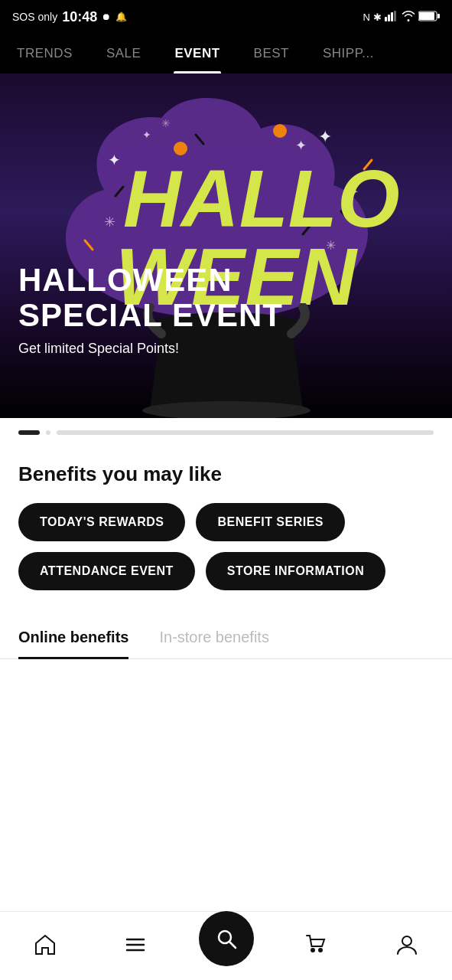 This screenshot has width=452, height=980. I want to click on nav-profile, so click(407, 946).